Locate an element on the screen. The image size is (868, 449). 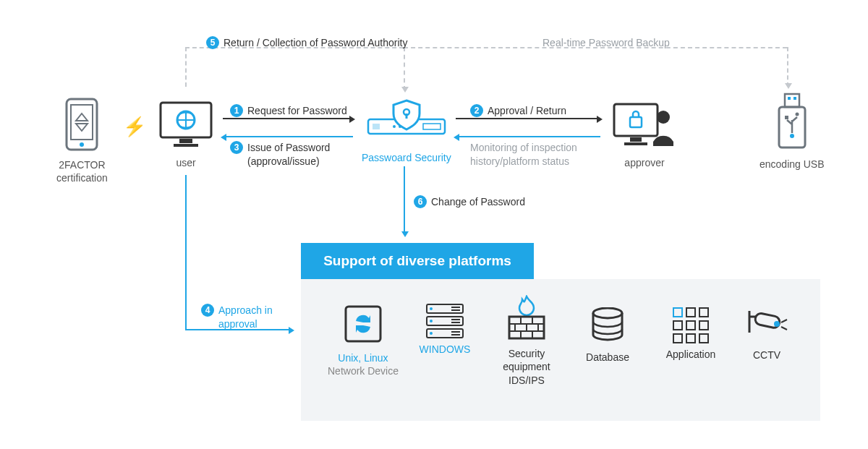
backup-text: Real-time Password Backup is located at coordinates (606, 43).